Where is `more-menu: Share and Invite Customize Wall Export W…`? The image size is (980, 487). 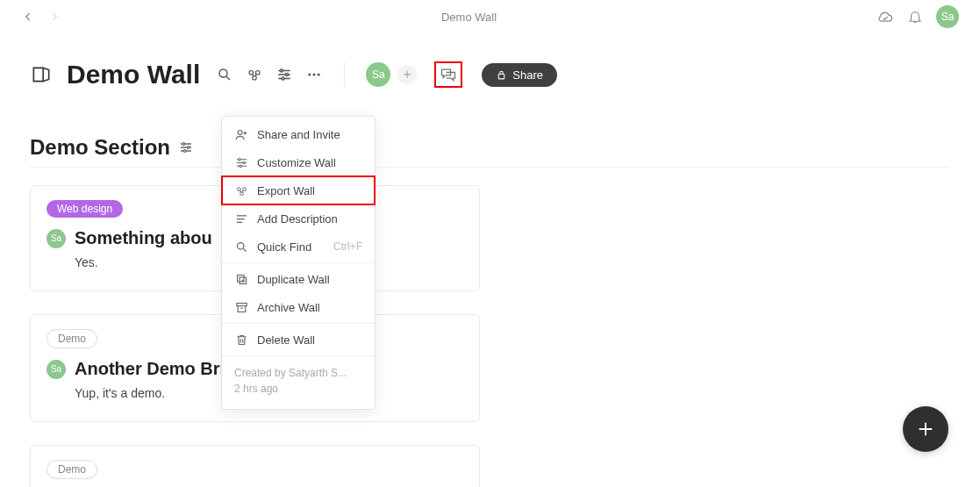
more-menu: Share and Invite Customize Wall Export W… is located at coordinates (298, 263).